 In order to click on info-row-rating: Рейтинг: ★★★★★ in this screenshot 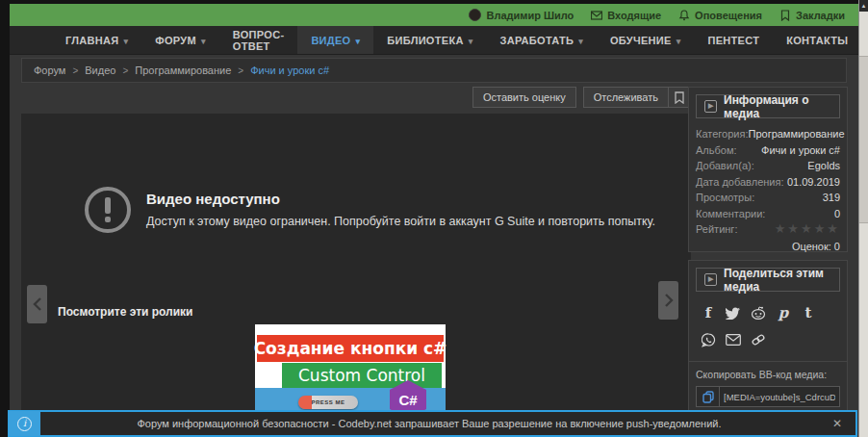, I will do `click(768, 229)`.